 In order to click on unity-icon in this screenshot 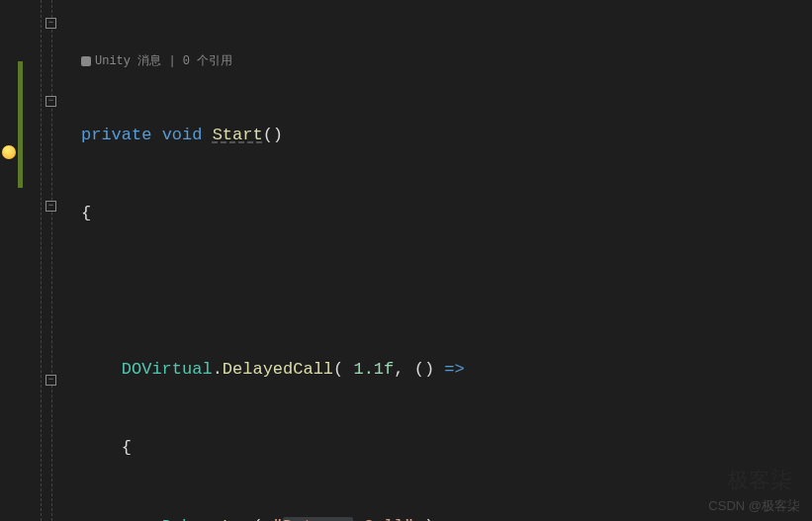, I will do `click(86, 61)`.